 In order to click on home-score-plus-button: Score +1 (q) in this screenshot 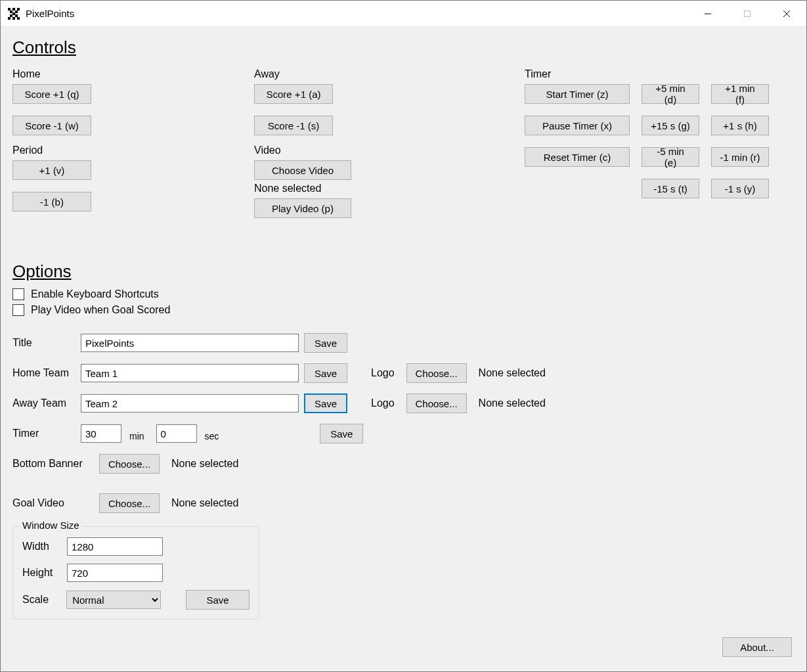, I will do `click(52, 94)`.